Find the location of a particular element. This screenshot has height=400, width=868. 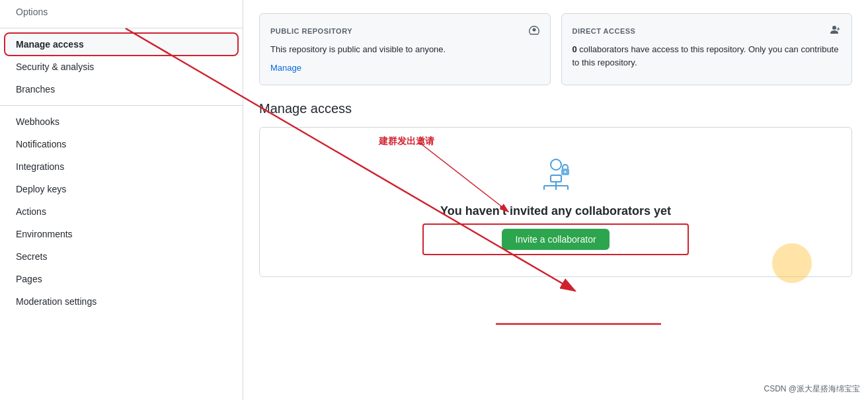

sidebar-item-moderation-settings: Moderation settings is located at coordinates (122, 301).